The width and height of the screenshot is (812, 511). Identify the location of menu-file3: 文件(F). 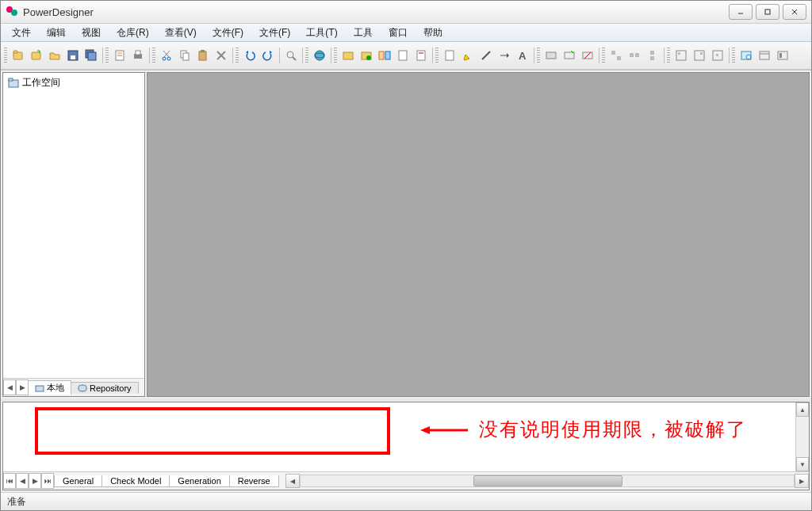
(274, 33).